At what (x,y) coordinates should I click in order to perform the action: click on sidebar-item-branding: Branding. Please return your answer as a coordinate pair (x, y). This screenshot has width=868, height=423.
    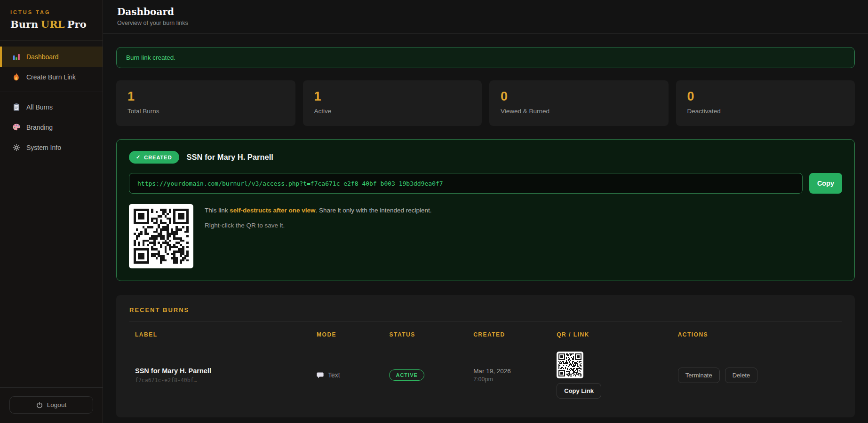
    Looking at the image, I should click on (51, 127).